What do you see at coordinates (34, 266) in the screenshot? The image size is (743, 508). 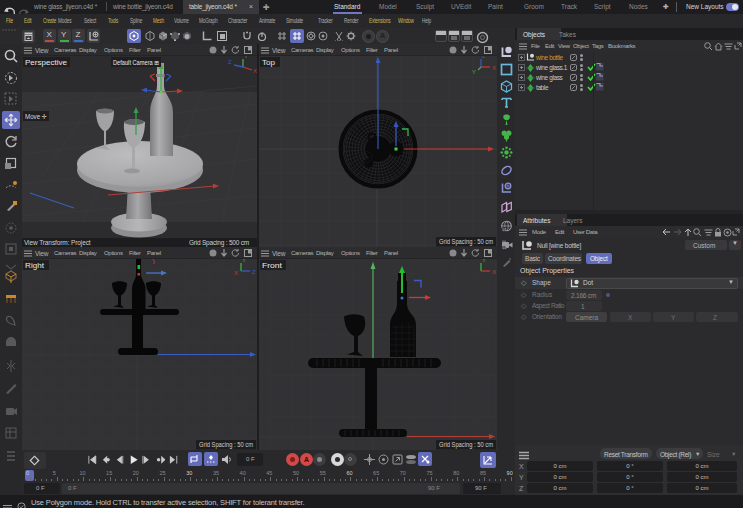 I see `svg-text: Right` at bounding box center [34, 266].